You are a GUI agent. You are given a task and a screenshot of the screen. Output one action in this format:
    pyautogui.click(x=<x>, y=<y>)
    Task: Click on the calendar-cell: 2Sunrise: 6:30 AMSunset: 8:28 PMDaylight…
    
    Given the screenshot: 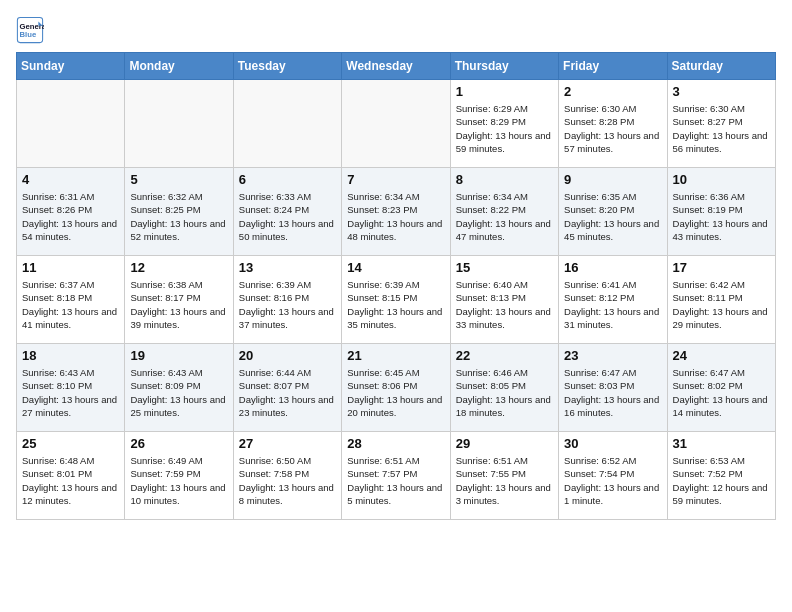 What is the action you would take?
    pyautogui.click(x=613, y=124)
    